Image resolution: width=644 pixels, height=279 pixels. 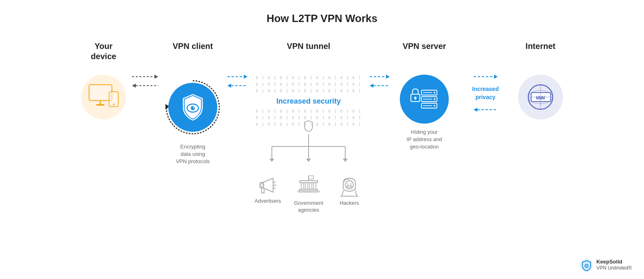 What do you see at coordinates (614, 265) in the screenshot?
I see `keepsolid-text: KeepSolid VPN Unlimited®` at bounding box center [614, 265].